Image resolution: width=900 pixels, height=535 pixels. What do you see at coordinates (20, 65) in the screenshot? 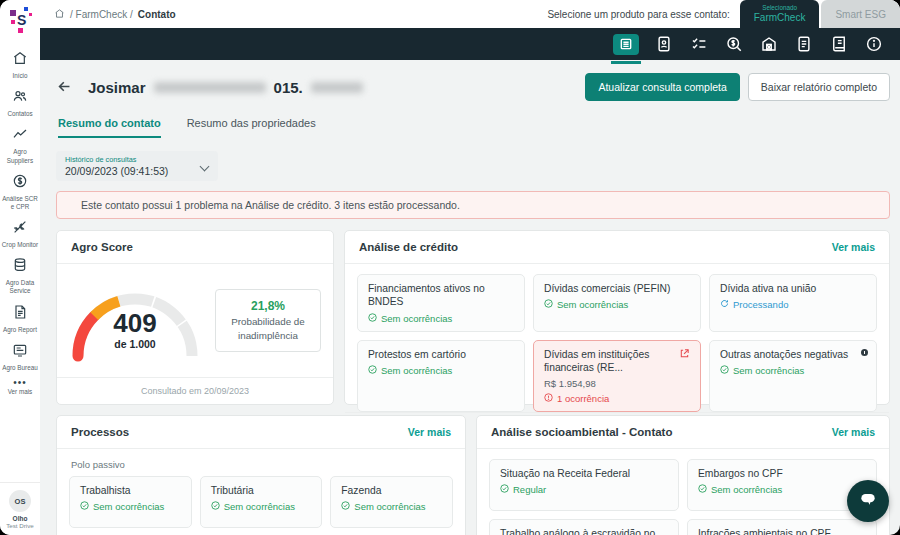
I see `sidebar-item-inicio: Início` at bounding box center [20, 65].